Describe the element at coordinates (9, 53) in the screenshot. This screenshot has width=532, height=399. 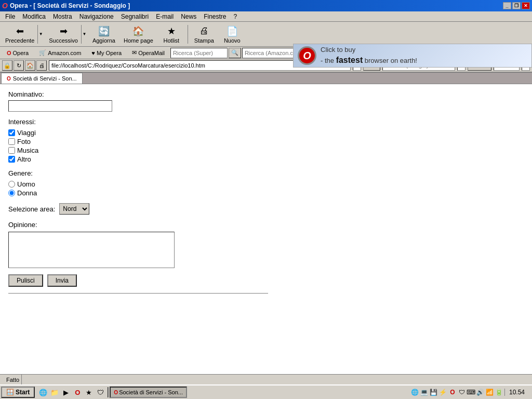
I see `opera-icon: O` at that location.